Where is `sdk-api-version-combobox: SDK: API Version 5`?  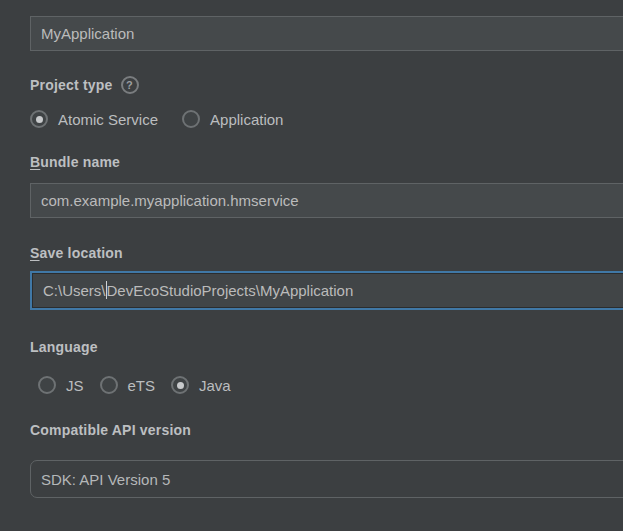
sdk-api-version-combobox: SDK: API Version 5 is located at coordinates (326, 479).